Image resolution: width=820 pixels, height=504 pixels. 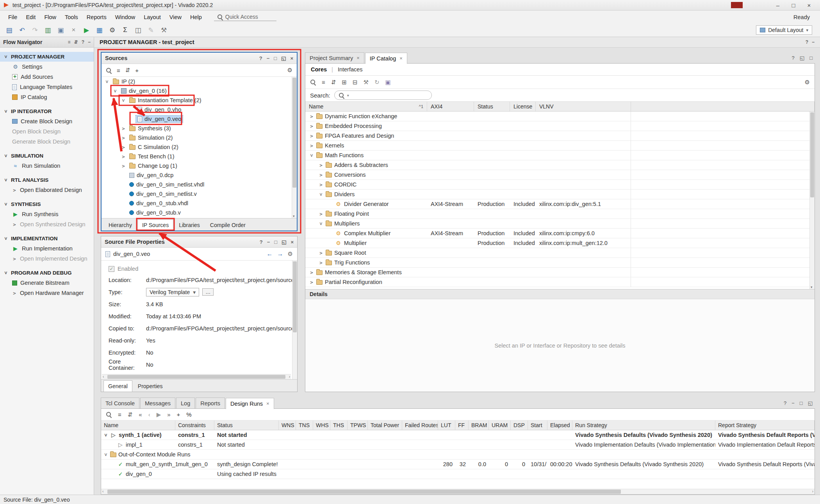 I want to click on tab-general: General, so click(x=118, y=386).